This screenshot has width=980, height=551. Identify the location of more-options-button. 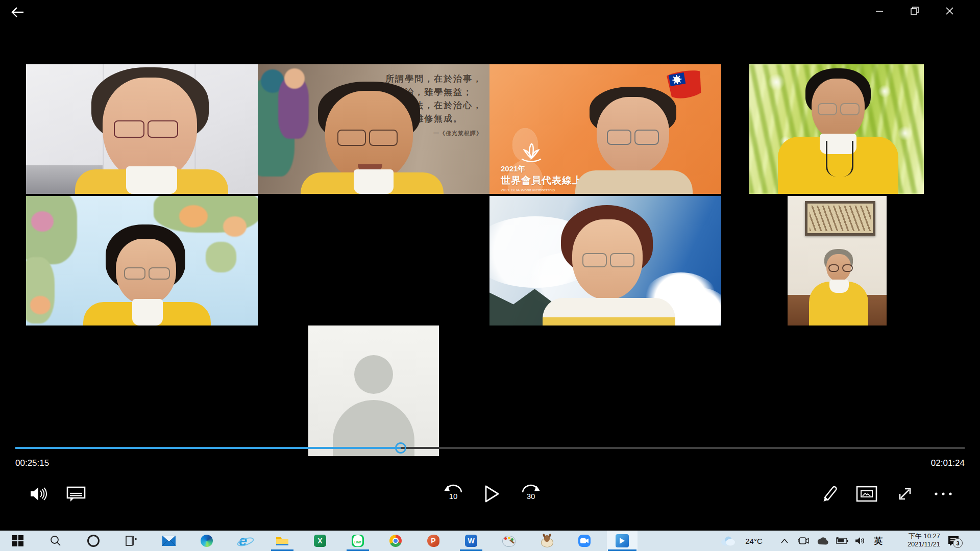
(943, 494).